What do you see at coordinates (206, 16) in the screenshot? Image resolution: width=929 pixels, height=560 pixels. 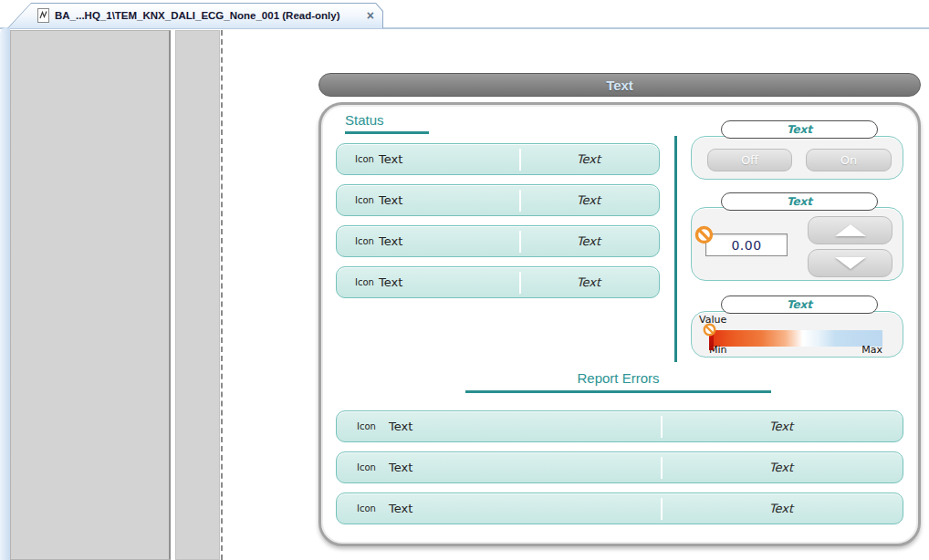 I see `tab-title: BA_...HQ_1\TEM_KNX_DALI_ECG_None_001 (Re…` at bounding box center [206, 16].